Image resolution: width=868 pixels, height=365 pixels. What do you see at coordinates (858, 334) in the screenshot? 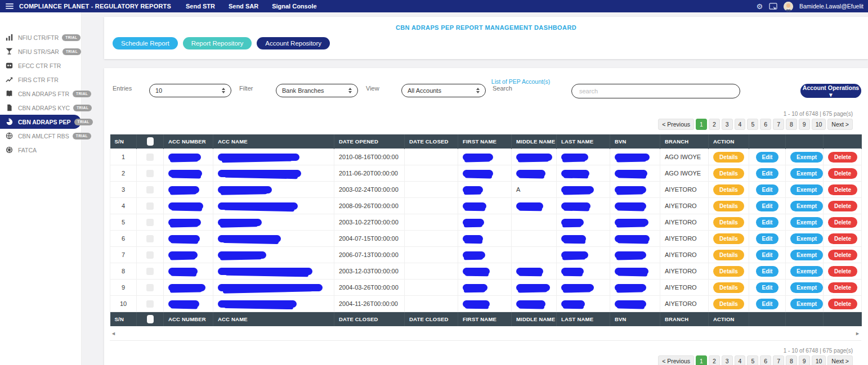
I see `scroll-right-icon: ►` at bounding box center [858, 334].